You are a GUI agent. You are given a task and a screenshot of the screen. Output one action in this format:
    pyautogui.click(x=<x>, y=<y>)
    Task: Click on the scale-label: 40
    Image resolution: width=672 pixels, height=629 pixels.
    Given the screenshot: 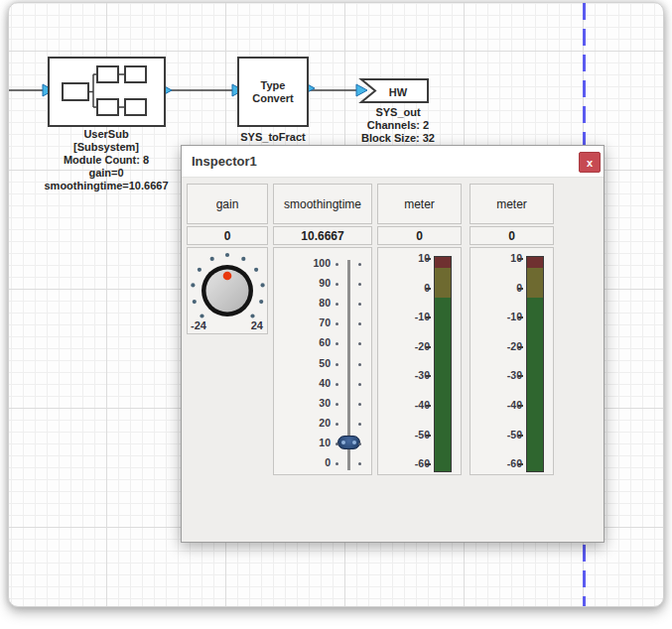 What is the action you would take?
    pyautogui.click(x=325, y=383)
    